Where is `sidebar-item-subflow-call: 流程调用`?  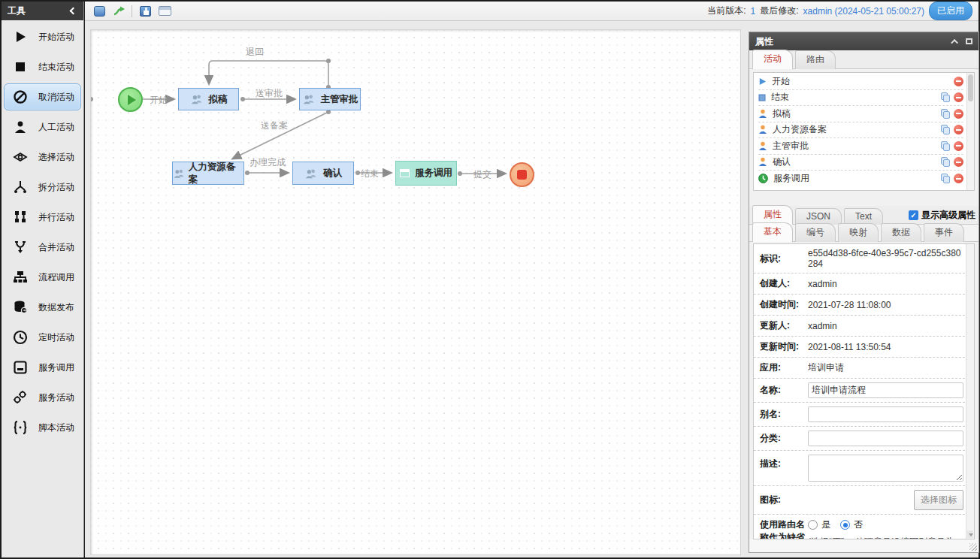
sidebar-item-subflow-call: 流程调用 is located at coordinates (42, 277).